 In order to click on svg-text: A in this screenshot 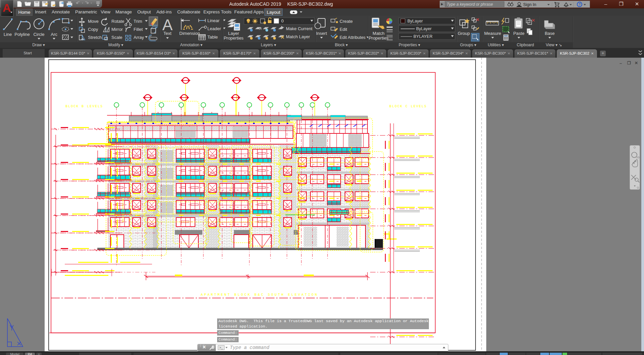, I will do `click(7, 8)`.